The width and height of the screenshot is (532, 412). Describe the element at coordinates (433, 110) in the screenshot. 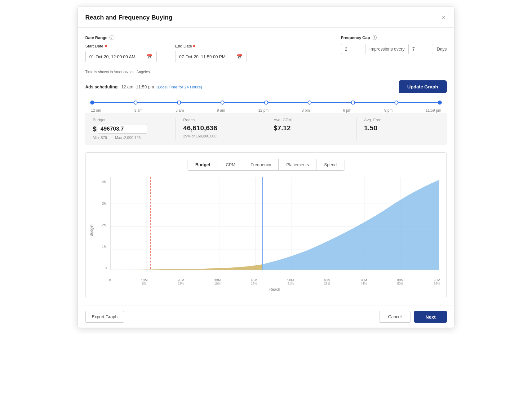

I see `slider-label-8: 11:59 pm` at that location.